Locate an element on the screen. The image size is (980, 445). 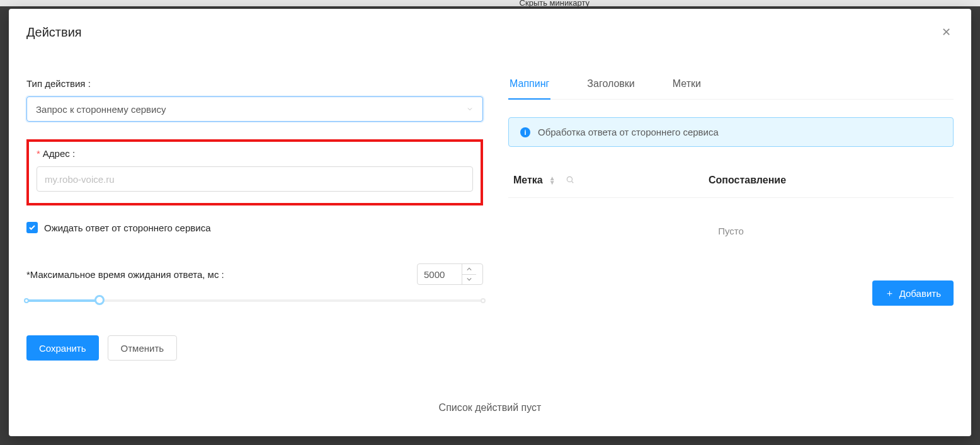
add-button-label: Добавить is located at coordinates (920, 294).